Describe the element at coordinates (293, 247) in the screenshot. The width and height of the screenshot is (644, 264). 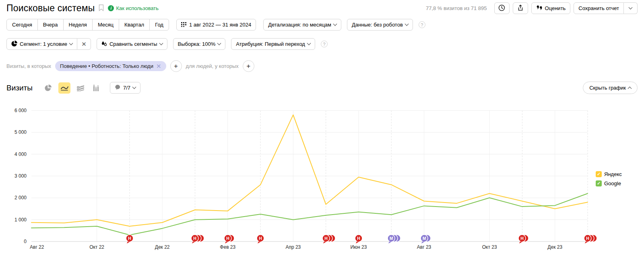
I see `svg-text: Апр 23` at that location.